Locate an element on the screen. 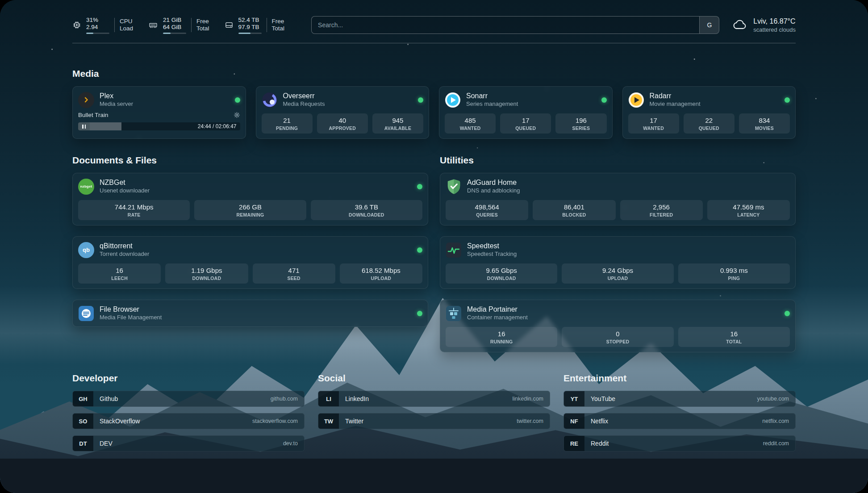  service-name: Overseerr is located at coordinates (304, 96).